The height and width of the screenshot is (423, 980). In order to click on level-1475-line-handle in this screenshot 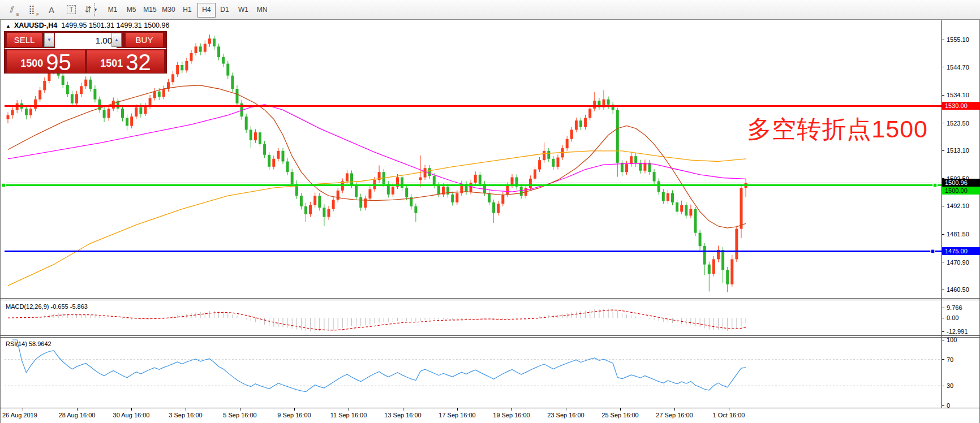, I will do `click(932, 251)`.